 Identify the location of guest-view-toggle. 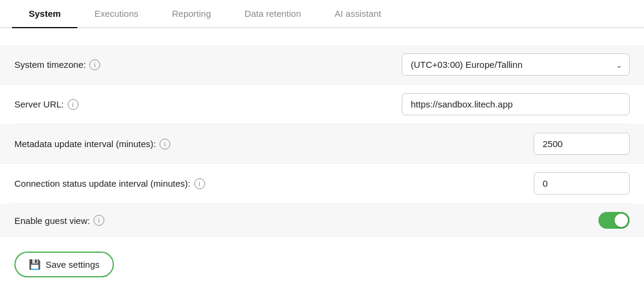
(614, 220).